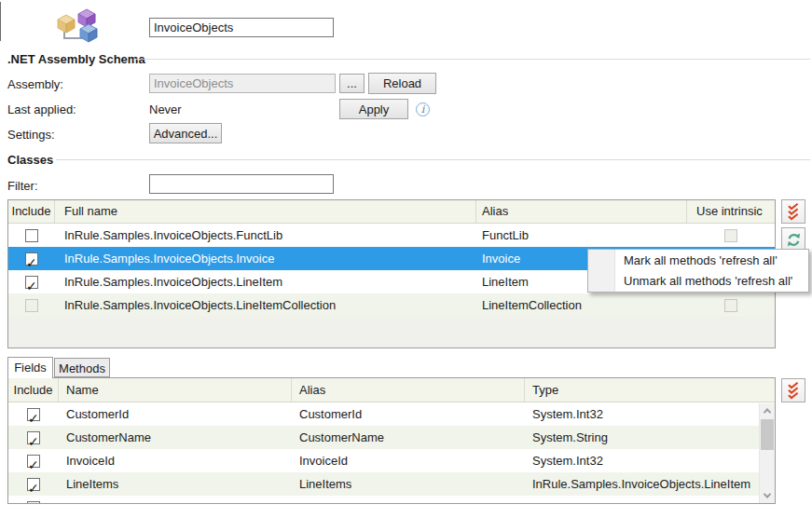 The height and width of the screenshot is (518, 812). What do you see at coordinates (641, 484) in the screenshot?
I see `field-type: InRule.Samples.InvoiceObjects.LineItem` at bounding box center [641, 484].